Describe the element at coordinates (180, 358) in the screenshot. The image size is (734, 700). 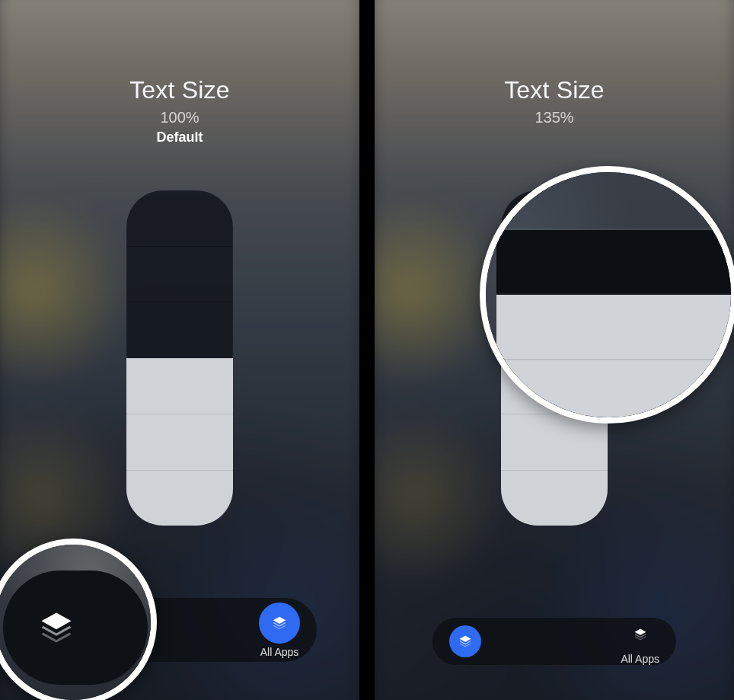
I see `text-size-slider` at that location.